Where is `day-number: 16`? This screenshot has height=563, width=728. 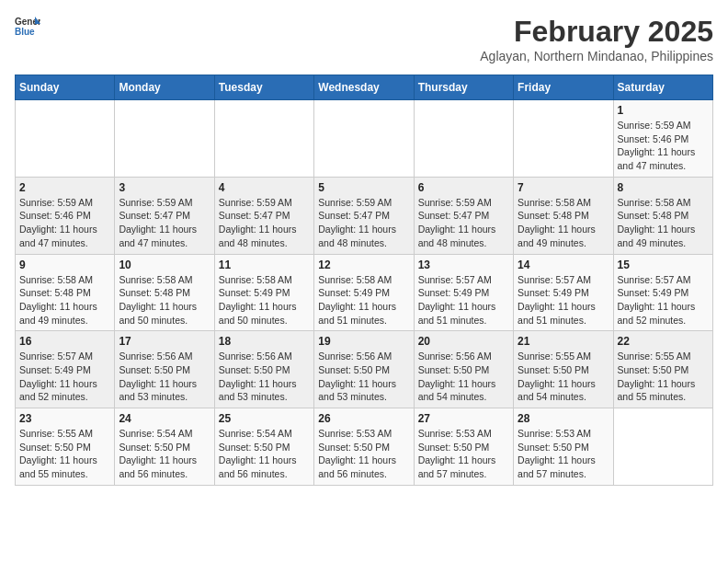
day-number: 16 is located at coordinates (64, 341).